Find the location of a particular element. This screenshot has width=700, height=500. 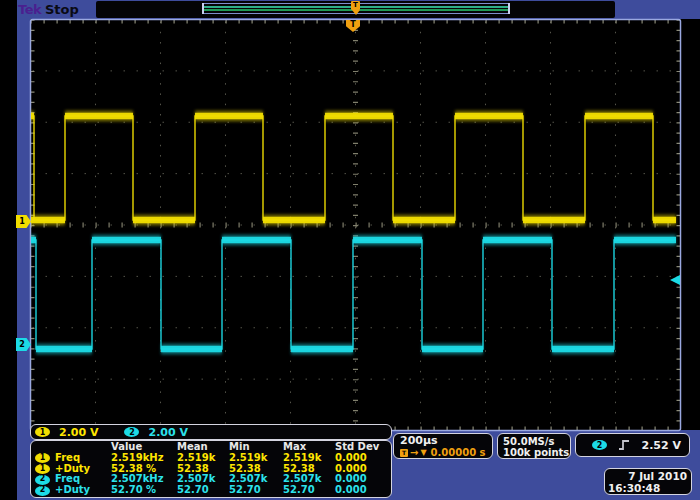

trigger-slope-icon is located at coordinates (624, 445).